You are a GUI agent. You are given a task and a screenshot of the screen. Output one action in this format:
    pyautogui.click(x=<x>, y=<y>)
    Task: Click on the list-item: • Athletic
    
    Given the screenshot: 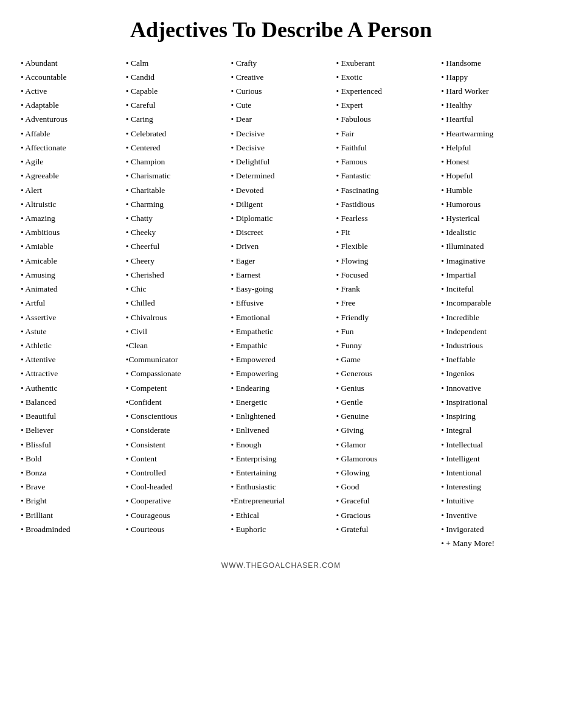 What is the action you would take?
    pyautogui.click(x=71, y=346)
    